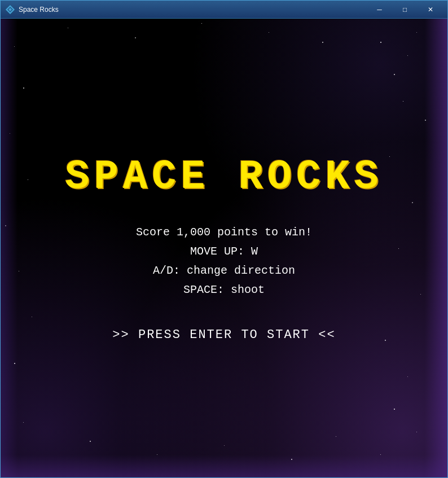 The height and width of the screenshot is (478, 448). I want to click on window-controls: ─ □ ✕, so click(405, 10).